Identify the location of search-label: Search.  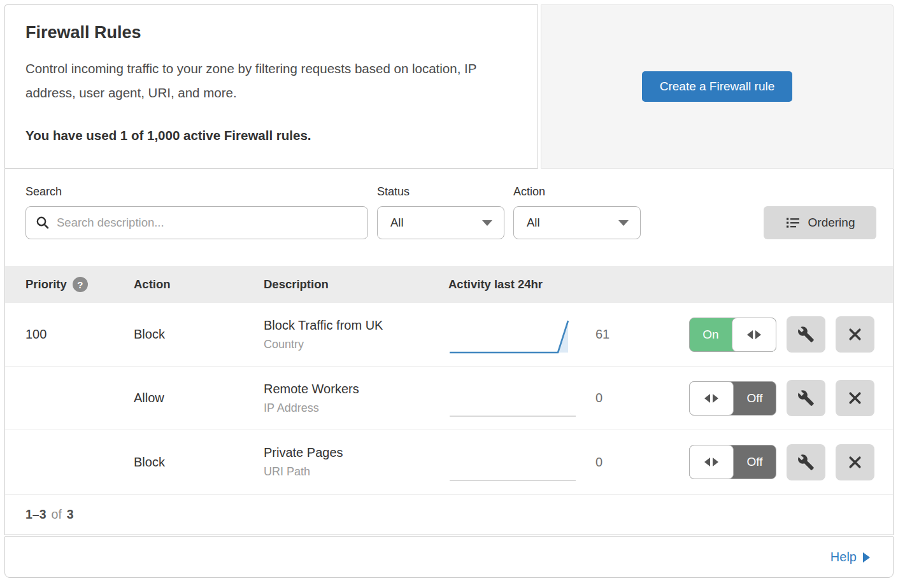
(197, 192).